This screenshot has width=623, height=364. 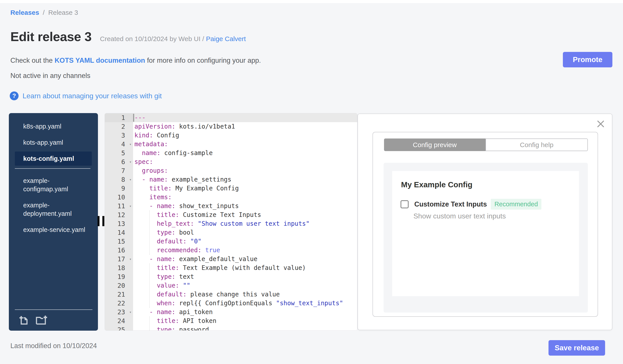 What do you see at coordinates (119, 321) in the screenshot?
I see `line-number: 24` at bounding box center [119, 321].